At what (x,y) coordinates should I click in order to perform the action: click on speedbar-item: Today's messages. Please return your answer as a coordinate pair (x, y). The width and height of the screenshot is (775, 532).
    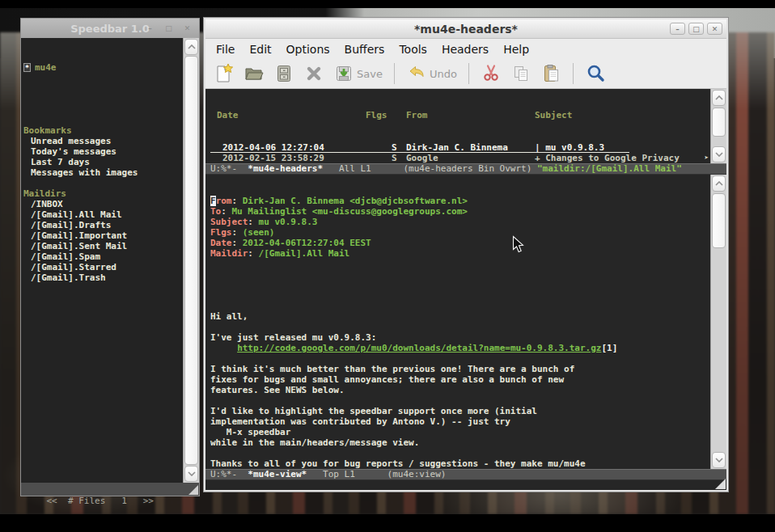
    Looking at the image, I should click on (104, 152).